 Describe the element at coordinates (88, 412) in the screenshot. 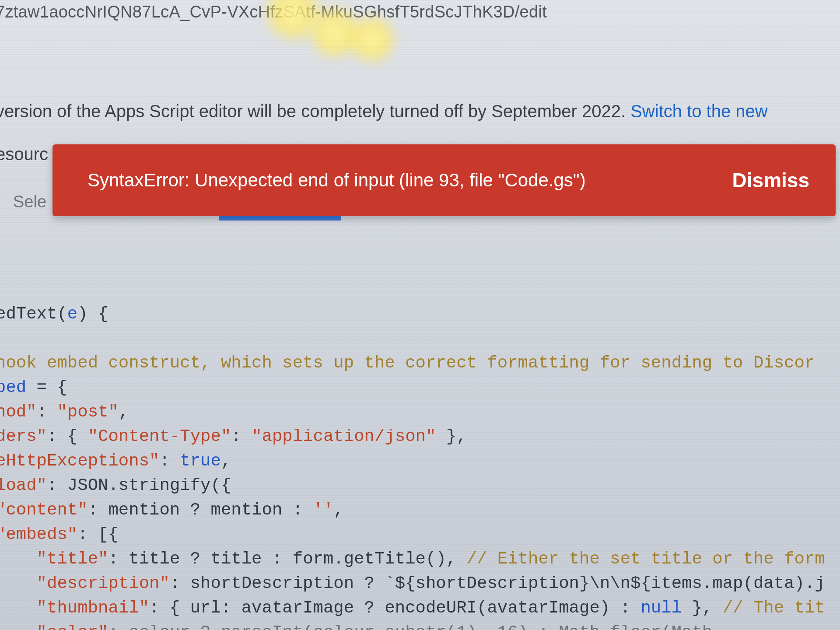

I see `code-token: "post"` at that location.